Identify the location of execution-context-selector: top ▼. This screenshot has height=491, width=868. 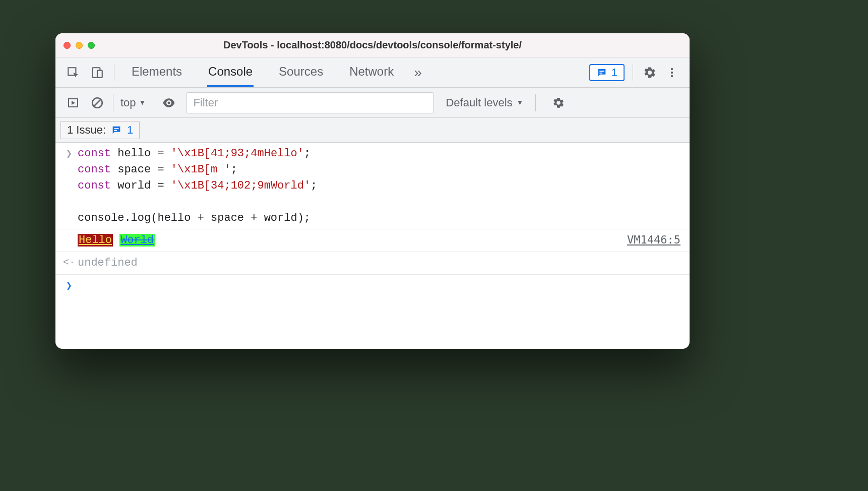
(133, 103).